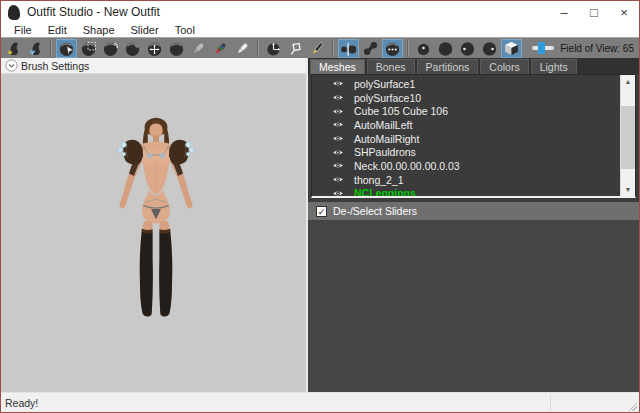 This screenshot has height=413, width=640. I want to click on connected-only-toggle, so click(370, 48).